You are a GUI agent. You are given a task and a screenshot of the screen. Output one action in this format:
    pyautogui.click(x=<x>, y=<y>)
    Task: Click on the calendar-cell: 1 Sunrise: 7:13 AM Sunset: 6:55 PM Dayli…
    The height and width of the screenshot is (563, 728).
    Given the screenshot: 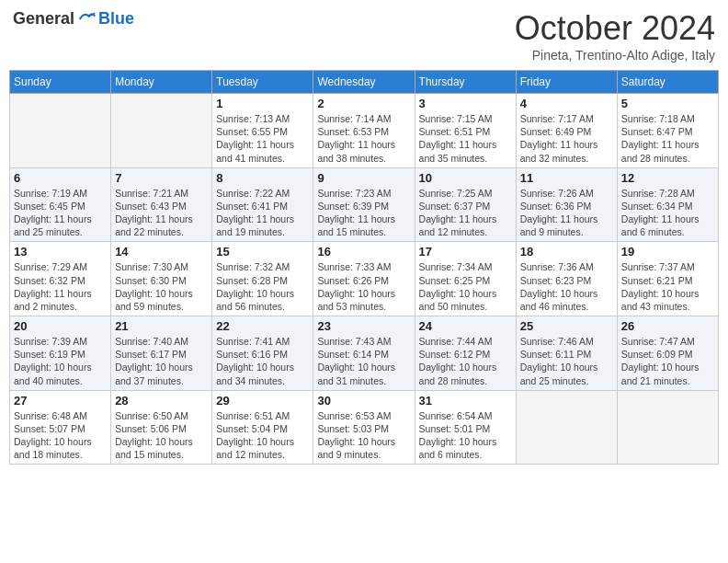 What is the action you would take?
    pyautogui.click(x=263, y=131)
    